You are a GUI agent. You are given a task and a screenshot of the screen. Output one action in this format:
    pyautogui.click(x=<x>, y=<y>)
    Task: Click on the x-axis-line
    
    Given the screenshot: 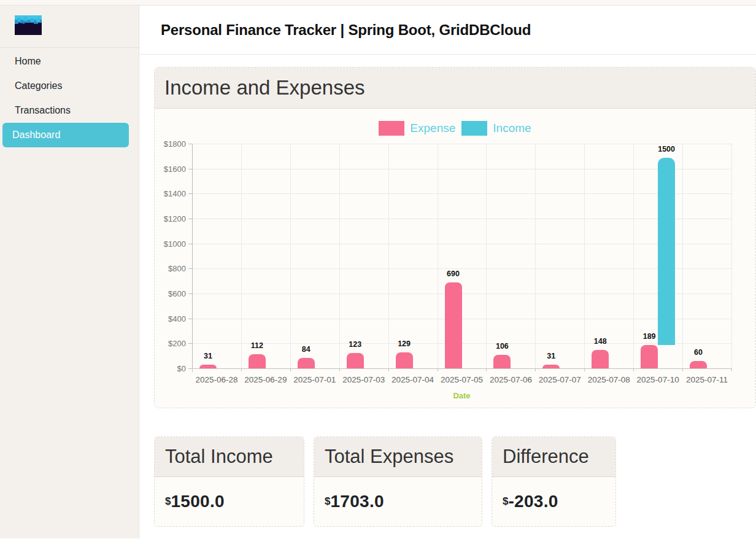 What is the action you would take?
    pyautogui.click(x=461, y=368)
    